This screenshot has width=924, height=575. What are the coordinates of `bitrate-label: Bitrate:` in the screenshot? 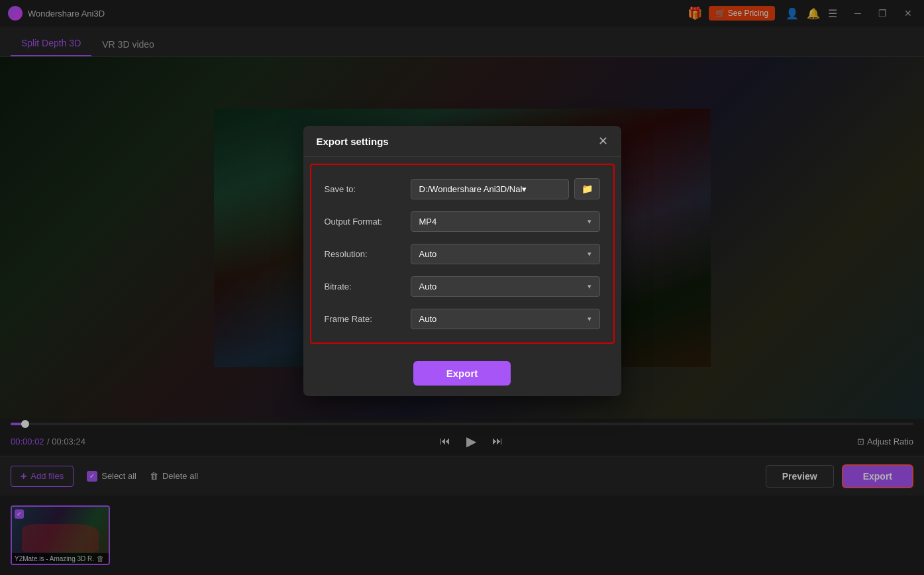 It's located at (368, 286).